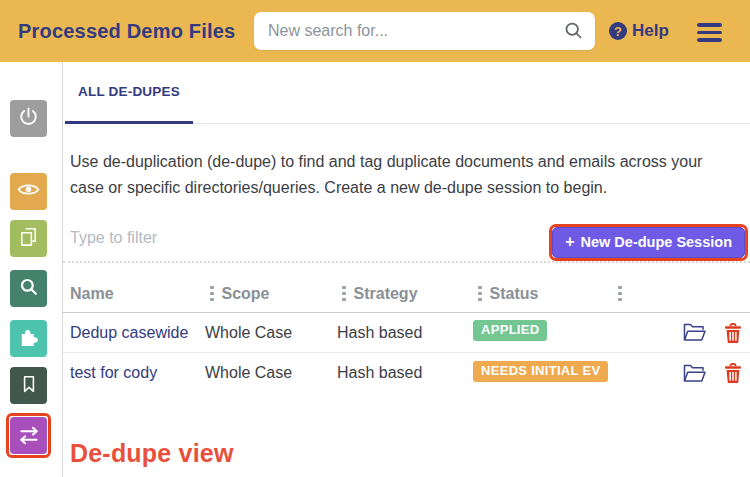  I want to click on column-header-status: Status, so click(543, 294).